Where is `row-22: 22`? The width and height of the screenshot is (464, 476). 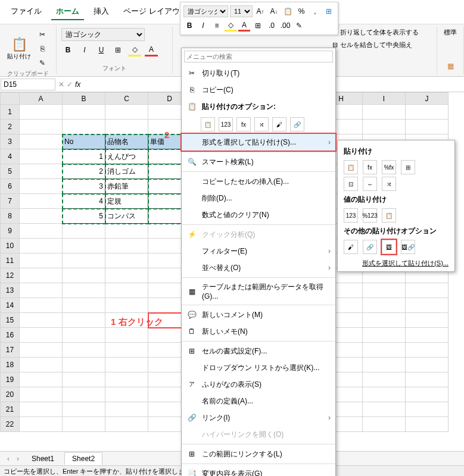 row-22: 22 is located at coordinates (10, 425).